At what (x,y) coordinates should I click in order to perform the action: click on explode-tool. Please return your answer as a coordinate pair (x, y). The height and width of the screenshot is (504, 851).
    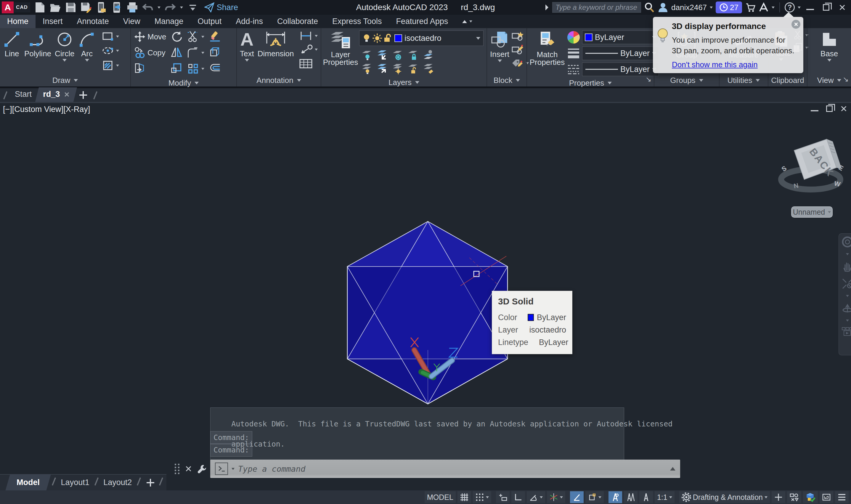
    Looking at the image, I should click on (215, 53).